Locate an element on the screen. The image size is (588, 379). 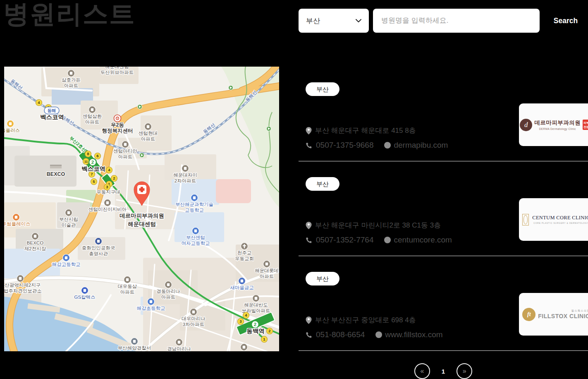
svg-text: 센텀미진이지비아 is located at coordinates (108, 209).